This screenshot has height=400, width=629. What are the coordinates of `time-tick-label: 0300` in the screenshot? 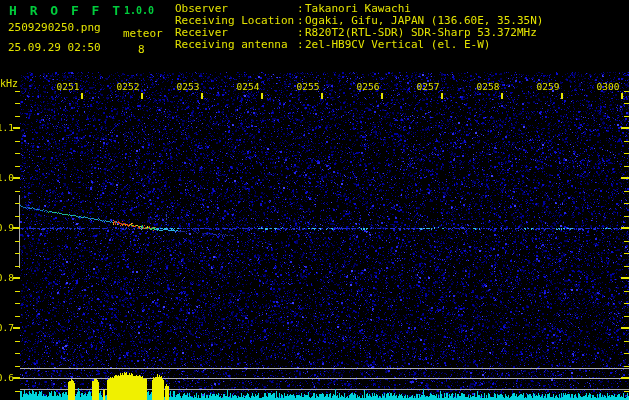 It's located at (608, 86).